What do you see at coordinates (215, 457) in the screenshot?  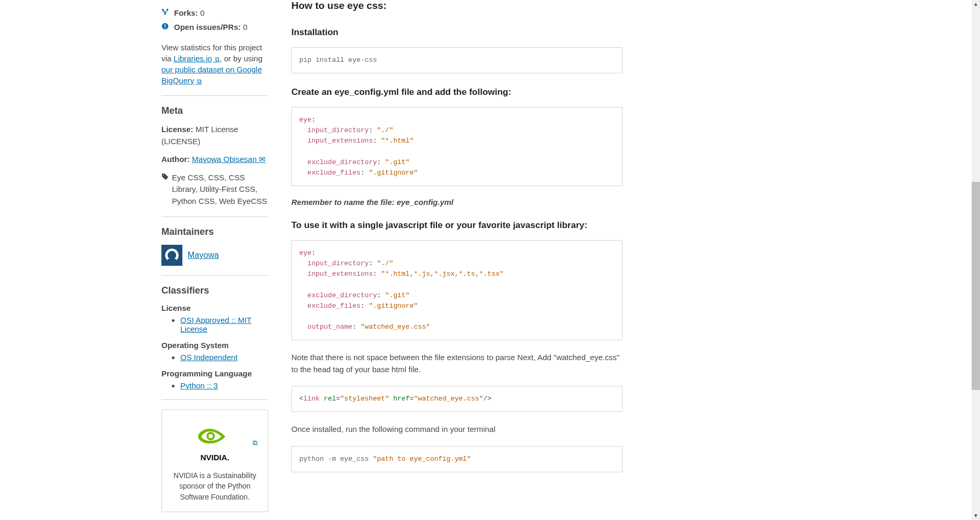 I see `sponsor-brand: NVIDIA.` at bounding box center [215, 457].